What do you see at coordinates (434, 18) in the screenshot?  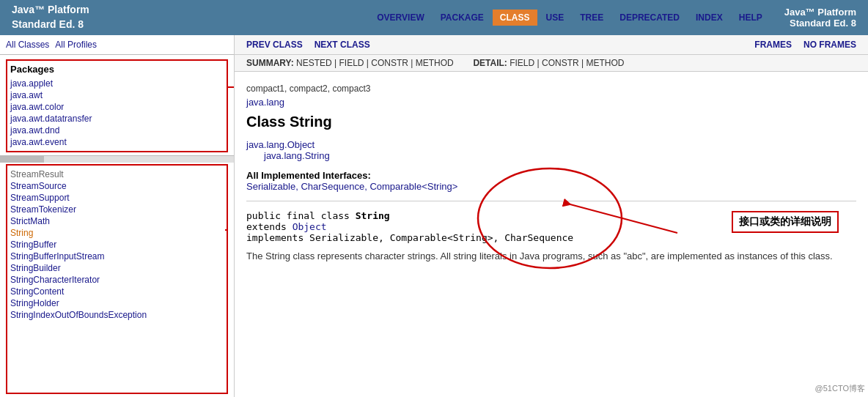 I see `header: Java™ Platform Standard Ed. 8 OVERVIEW P…` at bounding box center [434, 18].